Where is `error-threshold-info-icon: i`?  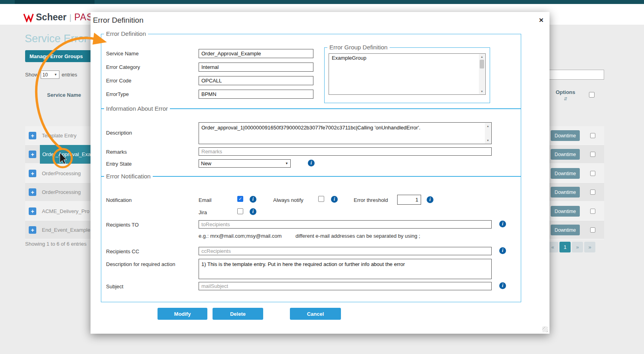 error-threshold-info-icon: i is located at coordinates (430, 200).